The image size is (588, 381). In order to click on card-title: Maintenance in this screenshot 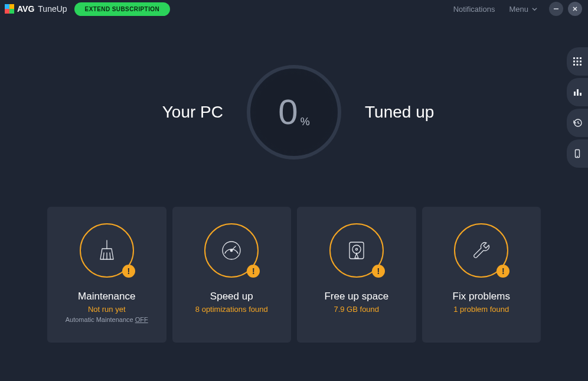, I will do `click(106, 297)`.